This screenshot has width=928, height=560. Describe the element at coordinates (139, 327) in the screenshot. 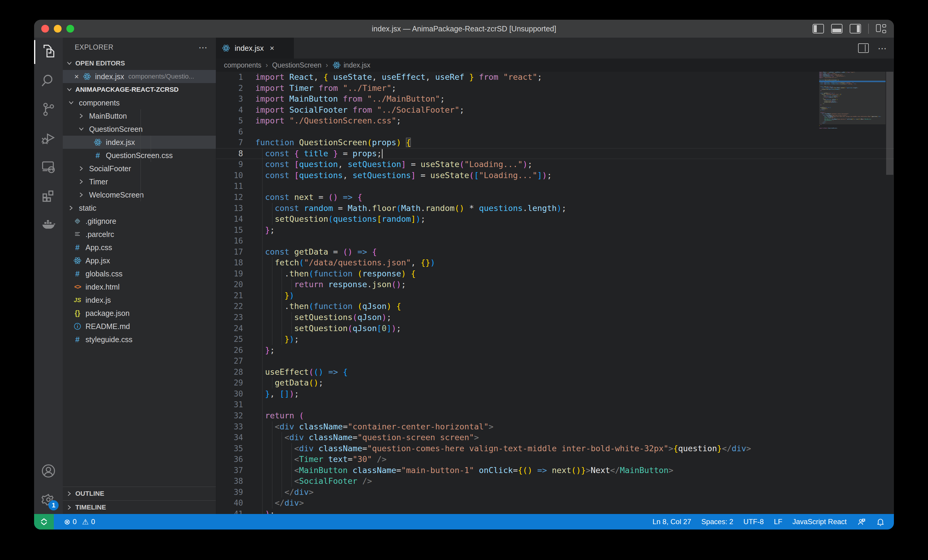

I see `tree-item-readme-md: README.md` at that location.